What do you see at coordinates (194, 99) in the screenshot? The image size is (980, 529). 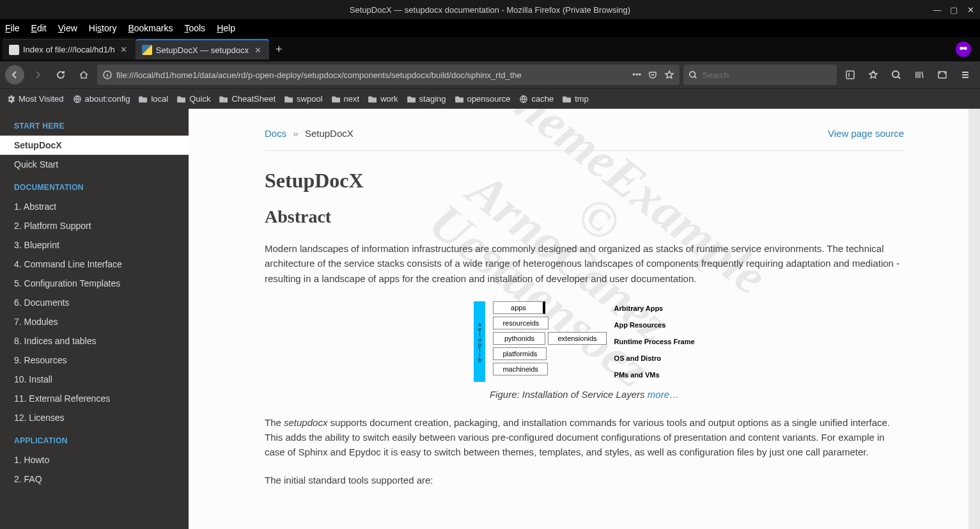 I see `bookmark-item: Quick` at bounding box center [194, 99].